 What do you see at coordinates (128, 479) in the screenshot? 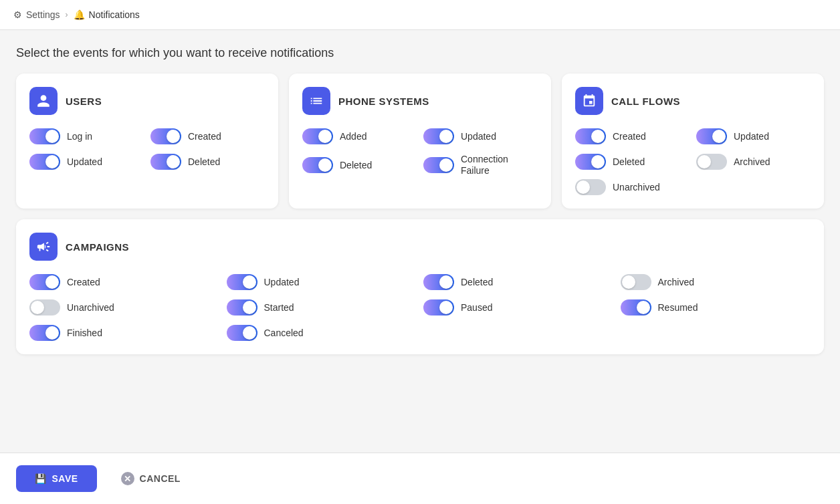
I see `cancel-icon: ✕` at bounding box center [128, 479].